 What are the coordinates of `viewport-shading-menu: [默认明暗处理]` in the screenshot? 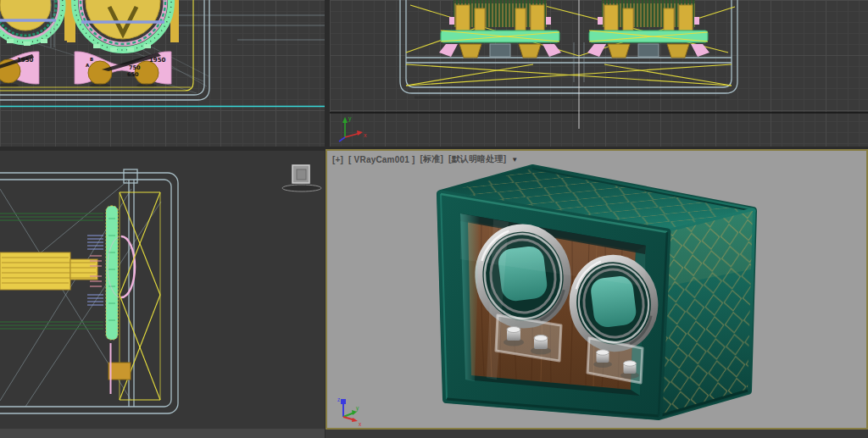 It's located at (477, 159).